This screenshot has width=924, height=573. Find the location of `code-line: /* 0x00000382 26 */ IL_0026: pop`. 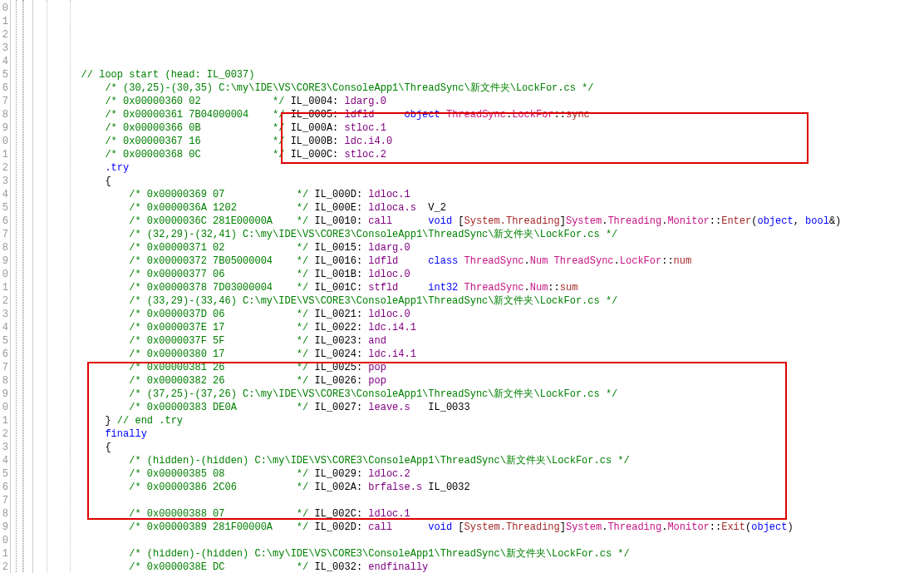

code-line: /* 0x00000382 26 */ IL_0026: pop is located at coordinates (479, 381).